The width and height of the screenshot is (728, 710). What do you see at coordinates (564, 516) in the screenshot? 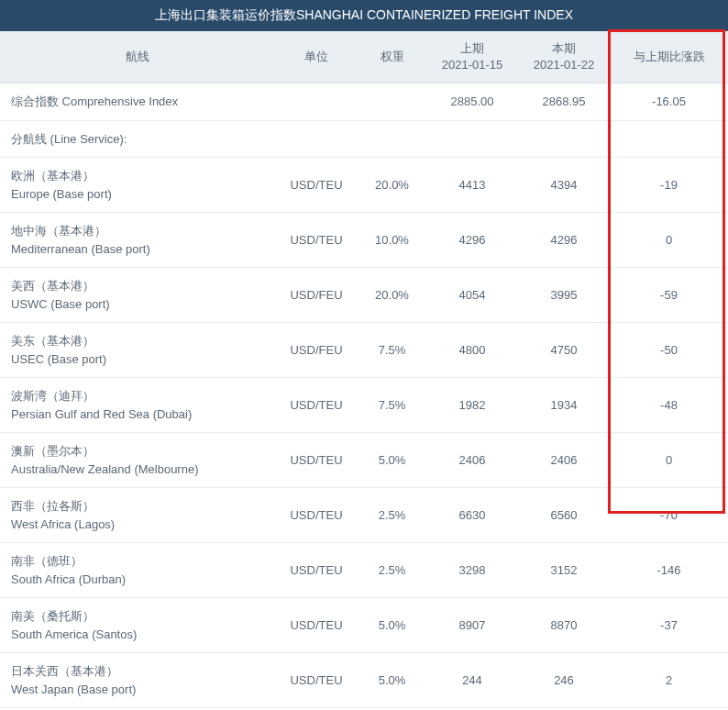
I see `cell-curr: 6560` at bounding box center [564, 516].